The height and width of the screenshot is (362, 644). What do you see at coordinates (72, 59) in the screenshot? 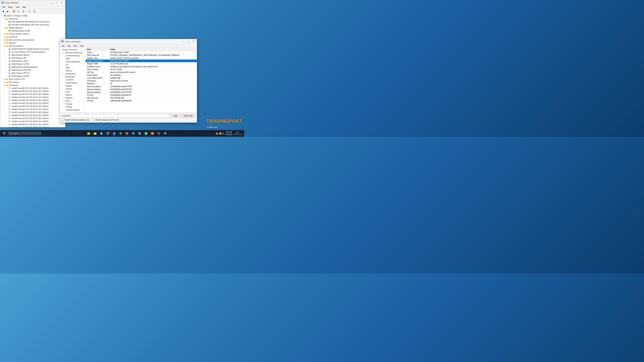
I see `sysinfo-tree-item: DMA` at bounding box center [72, 59].